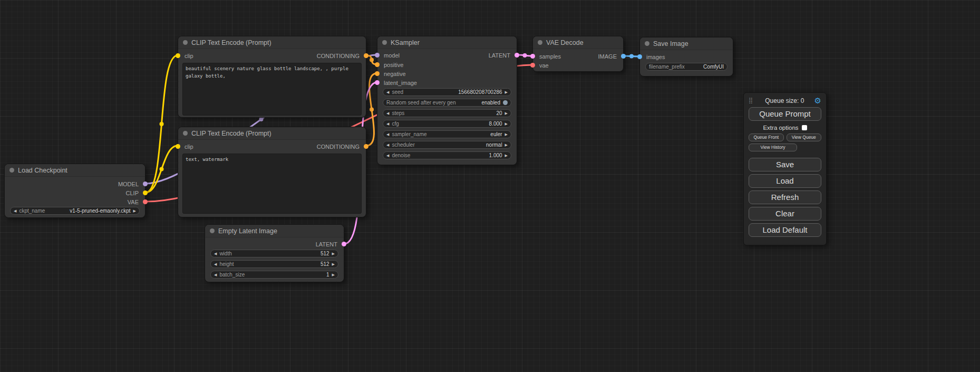  Describe the element at coordinates (505, 102) in the screenshot. I see `toggle-dot-icon` at that location.